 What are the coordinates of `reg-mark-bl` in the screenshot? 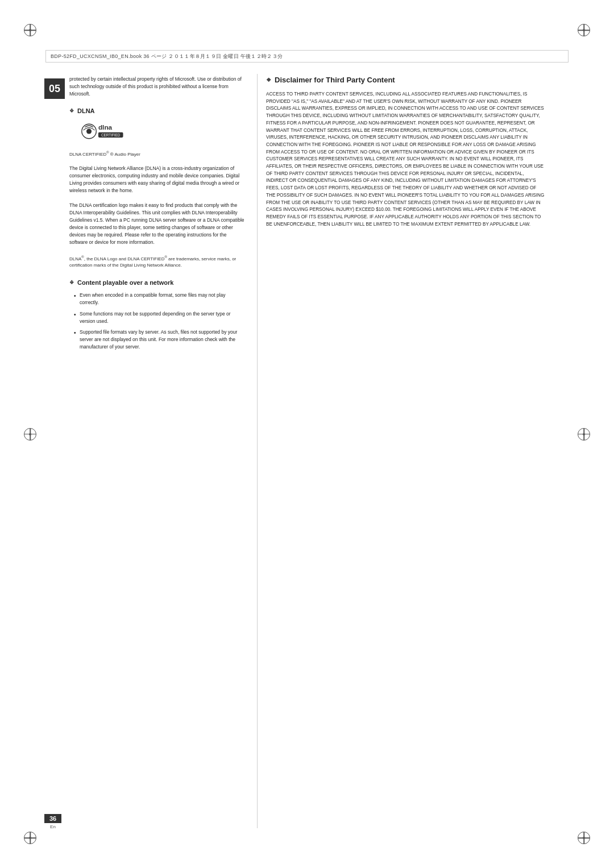 It's located at (30, 838).